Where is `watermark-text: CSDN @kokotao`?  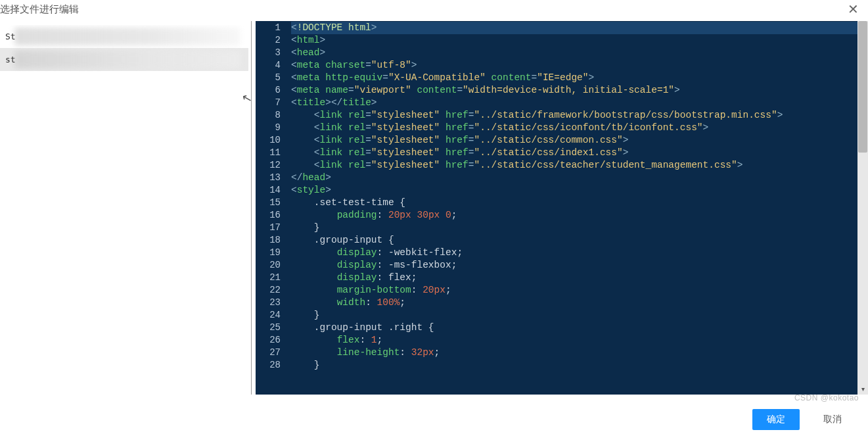
watermark-text: CSDN @kokotao is located at coordinates (827, 398).